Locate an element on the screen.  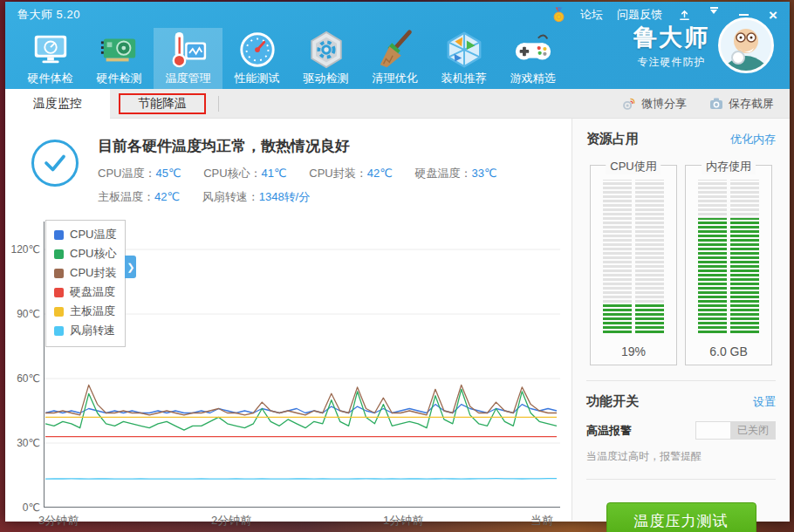
reading-hdd-temp: 硬盘温度：33℃ is located at coordinates (455, 173).